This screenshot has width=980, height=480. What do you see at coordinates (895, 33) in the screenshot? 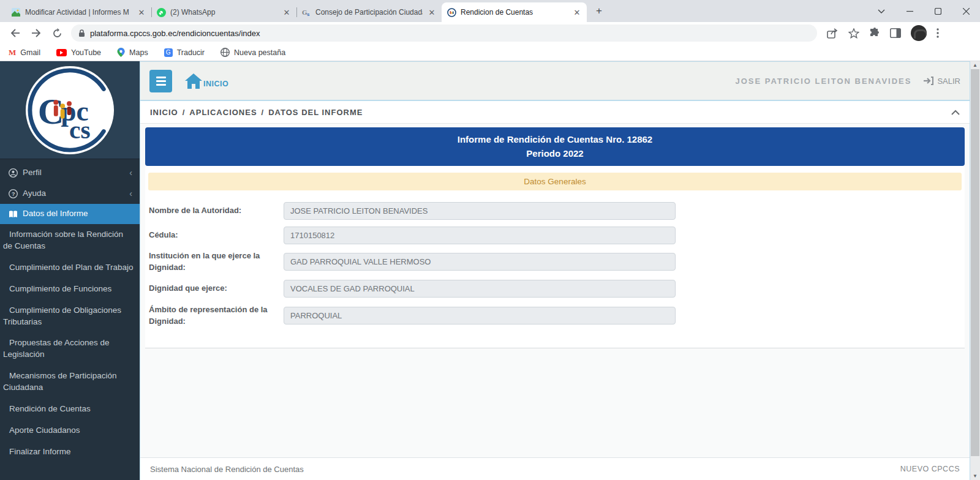
I see `side-panel-icon` at bounding box center [895, 33].